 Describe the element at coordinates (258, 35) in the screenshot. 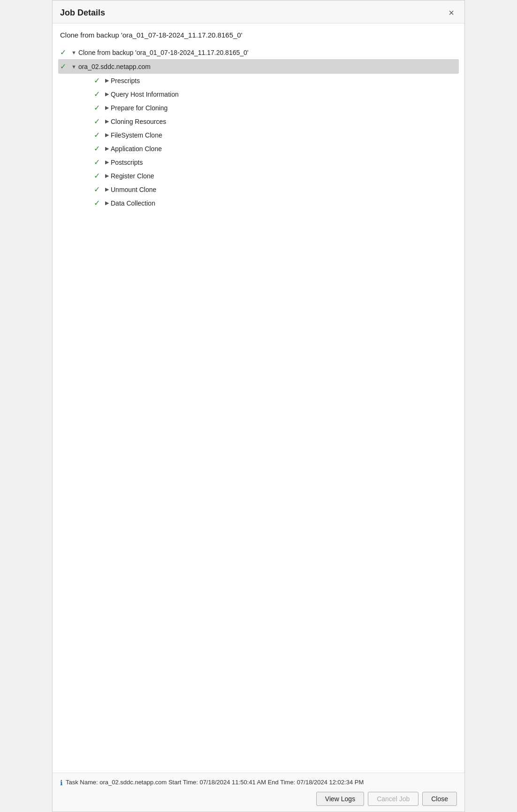

I see `backup-title: Clone from backup 'ora_01_07-18-2024_11.…` at that location.